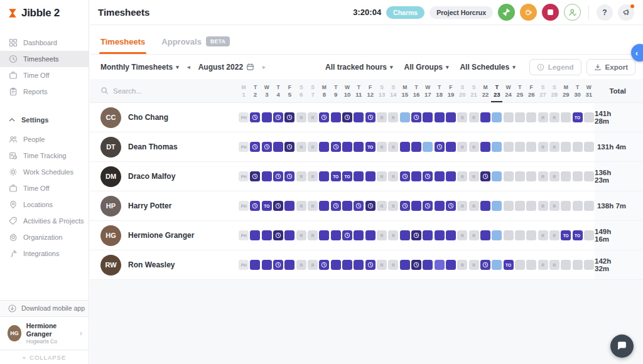 The height and width of the screenshot is (364, 643). What do you see at coordinates (550, 13) in the screenshot?
I see `stop-button` at bounding box center [550, 13].